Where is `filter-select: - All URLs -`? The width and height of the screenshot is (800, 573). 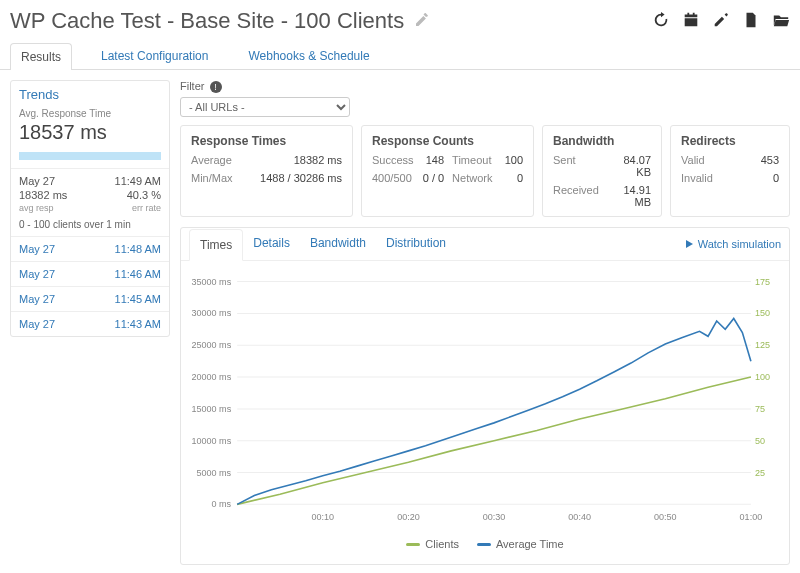
filter-select: - All URLs - is located at coordinates (265, 107).